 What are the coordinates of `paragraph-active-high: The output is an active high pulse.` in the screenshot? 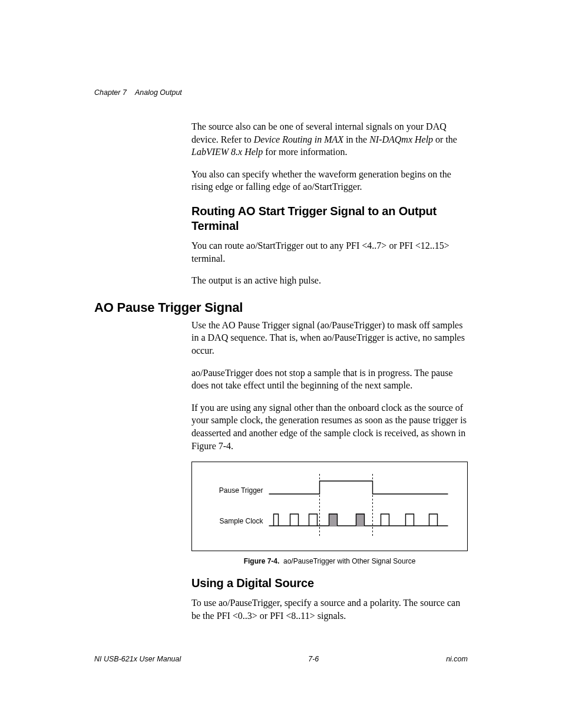 It's located at (330, 281).